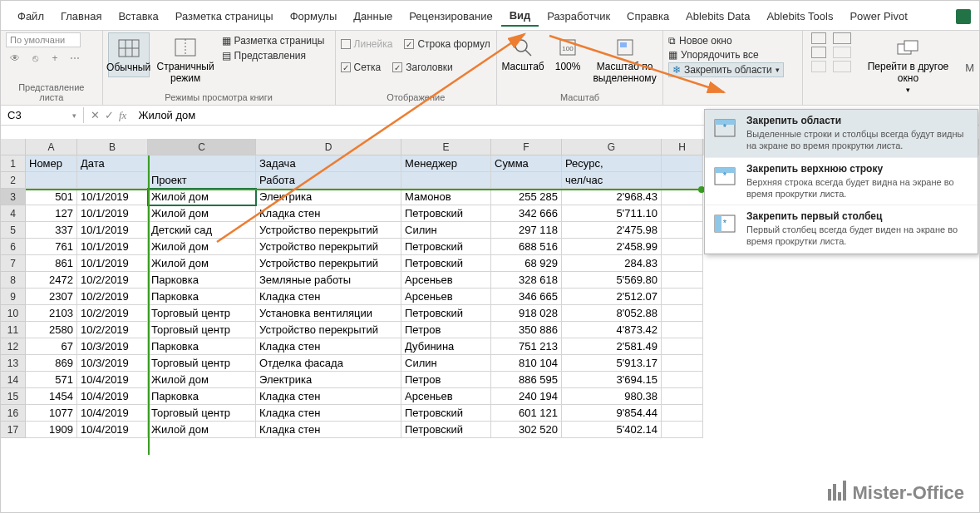 Image resolution: width=980 pixels, height=513 pixels. I want to click on cell: 127, so click(52, 214).